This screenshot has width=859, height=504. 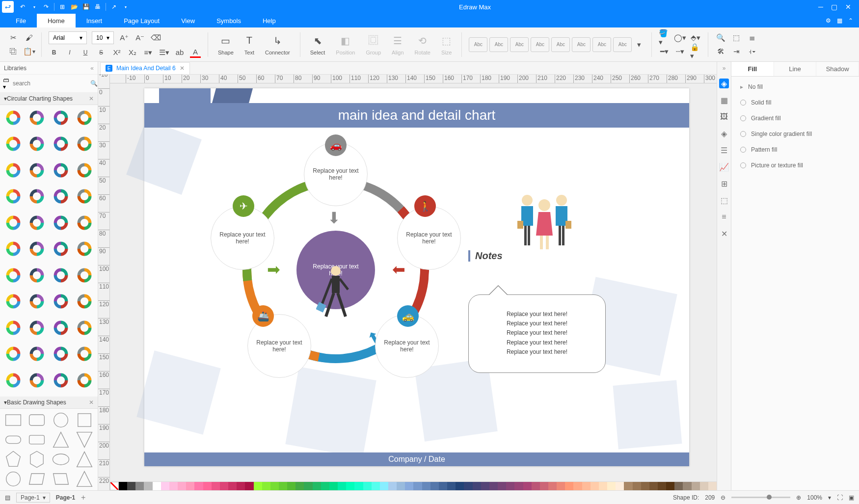 I want to click on image-icon: 🖼, so click(x=724, y=117).